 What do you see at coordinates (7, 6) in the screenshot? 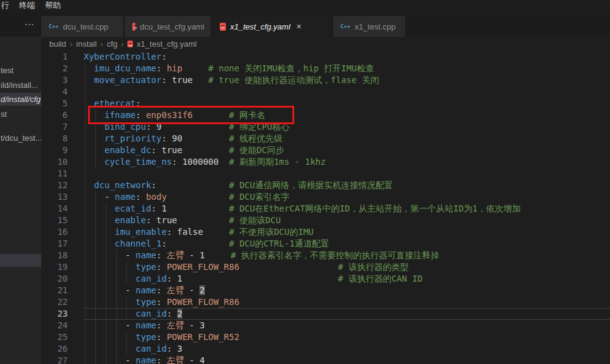
I see `menu-item-0: 行` at bounding box center [7, 6].